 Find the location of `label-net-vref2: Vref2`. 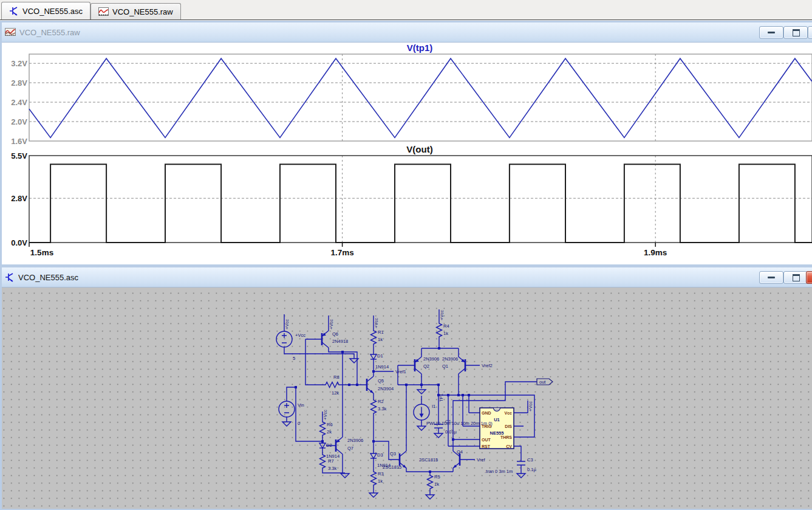

label-net-vref2: Vref2 is located at coordinates (487, 366).